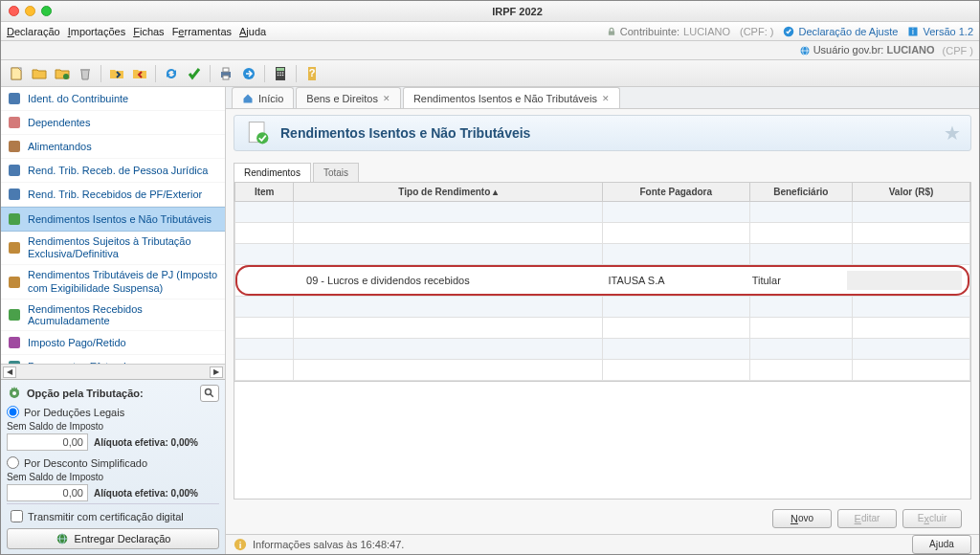 The height and width of the screenshot is (555, 980). Describe the element at coordinates (262, 98) in the screenshot. I see `tab-0: Início` at that location.